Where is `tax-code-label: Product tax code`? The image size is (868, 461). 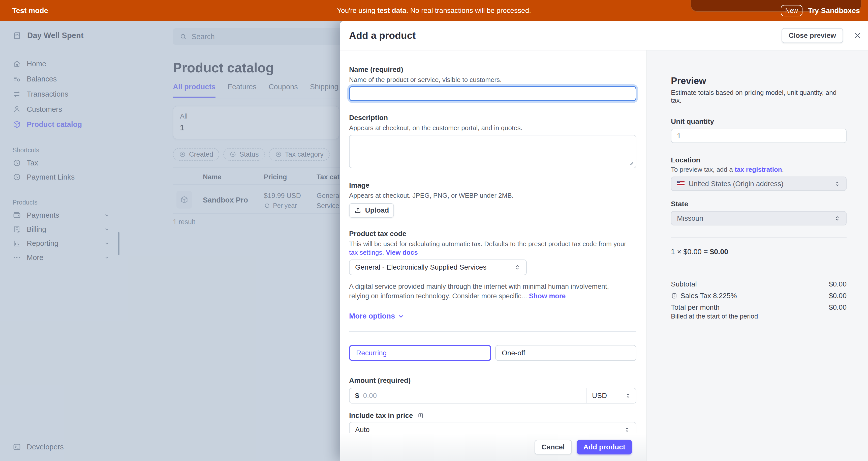
tax-code-label: Product tax code is located at coordinates (493, 234).